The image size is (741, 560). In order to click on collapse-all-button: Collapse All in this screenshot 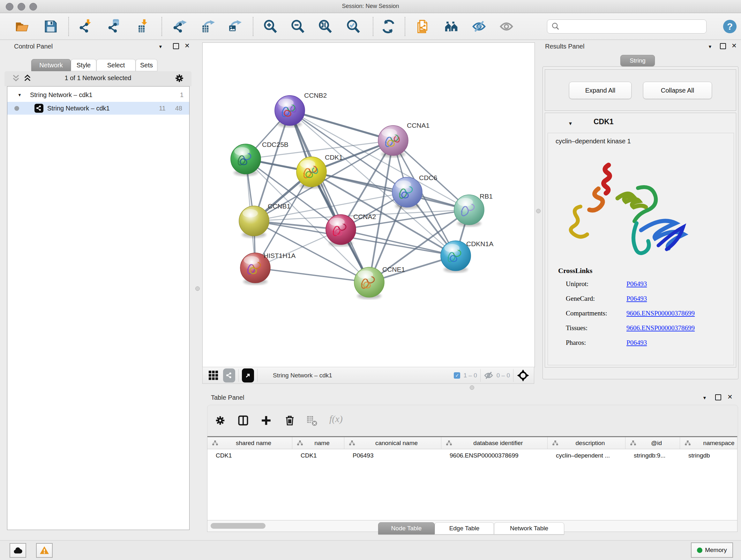, I will do `click(677, 90)`.